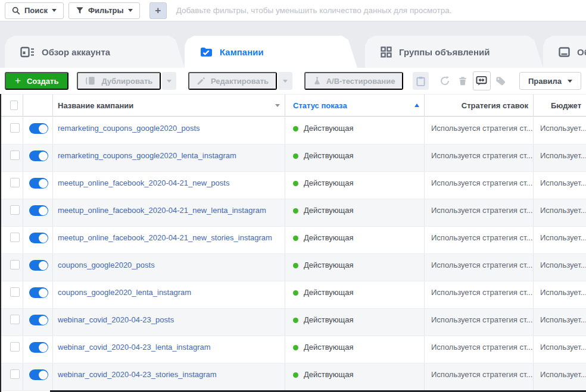  What do you see at coordinates (317, 81) in the screenshot?
I see `flask-icon` at bounding box center [317, 81].